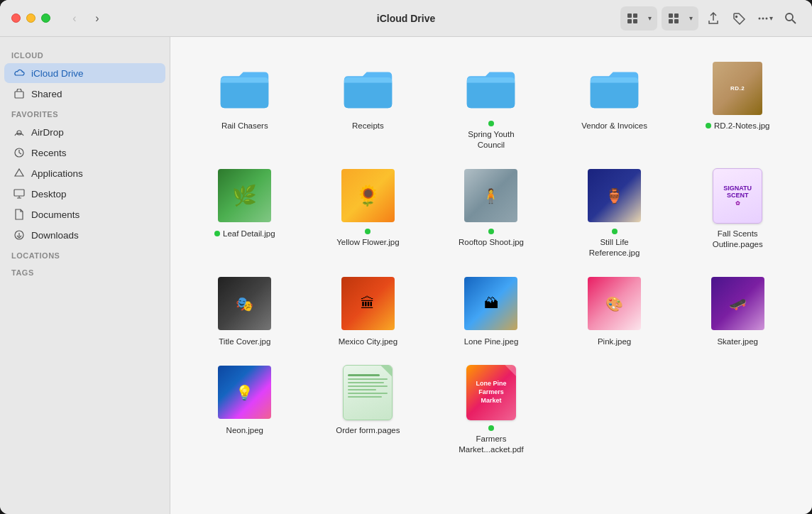 The height and width of the screenshot is (514, 812). I want to click on file-item-receipts: Receipts, so click(368, 105).